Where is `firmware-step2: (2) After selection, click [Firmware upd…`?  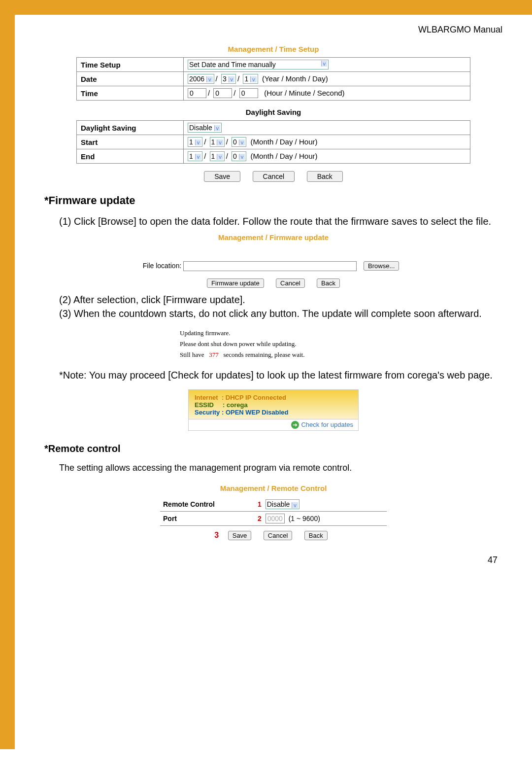 firmware-step2: (2) After selection, click [Firmware upd… is located at coordinates (281, 300).